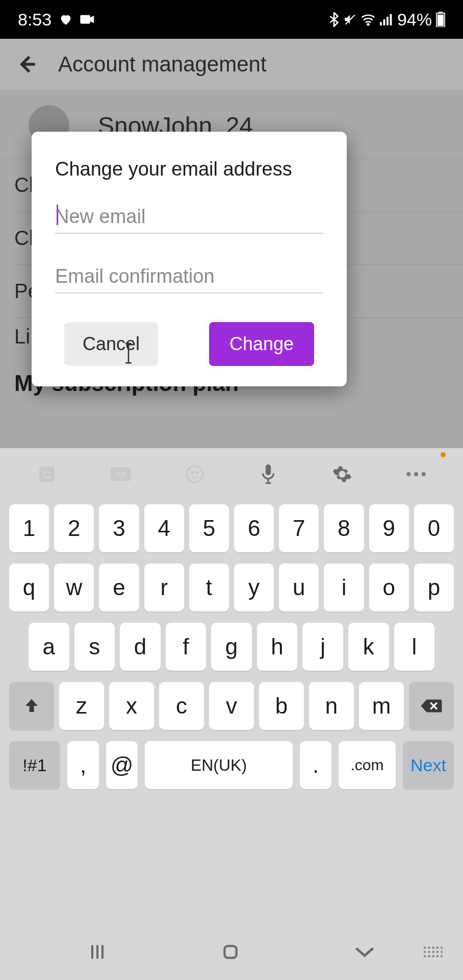 The width and height of the screenshot is (463, 980). Describe the element at coordinates (189, 218) in the screenshot. I see `new-email-field` at that location.